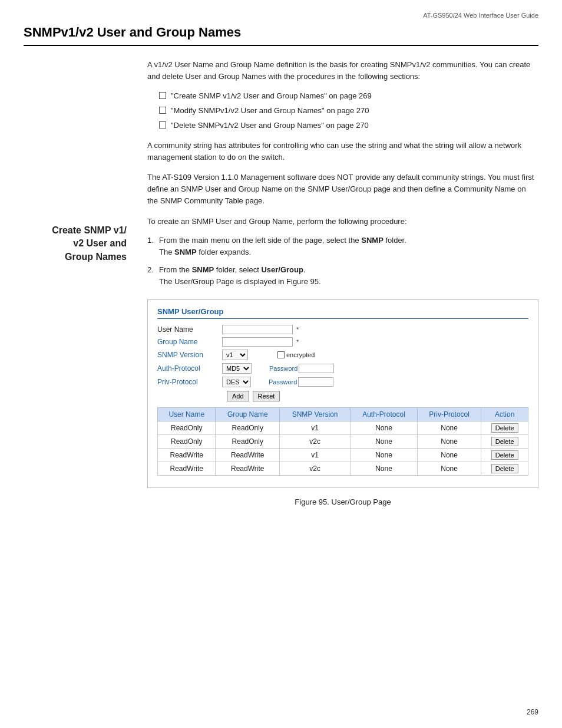 The image size is (562, 728). Describe the element at coordinates (237, 368) in the screenshot. I see `auth-protocol-select: MD5 SHA` at that location.